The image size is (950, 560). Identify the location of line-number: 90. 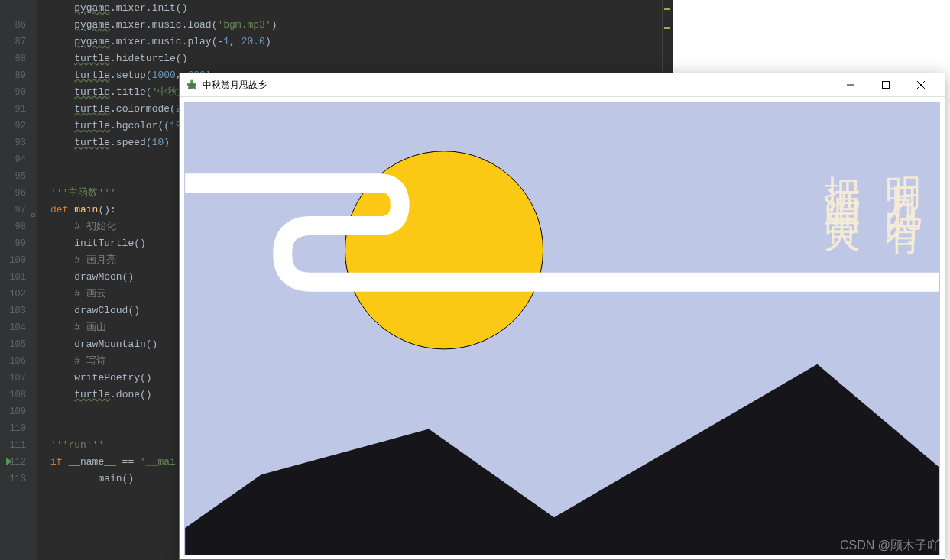
(18, 92).